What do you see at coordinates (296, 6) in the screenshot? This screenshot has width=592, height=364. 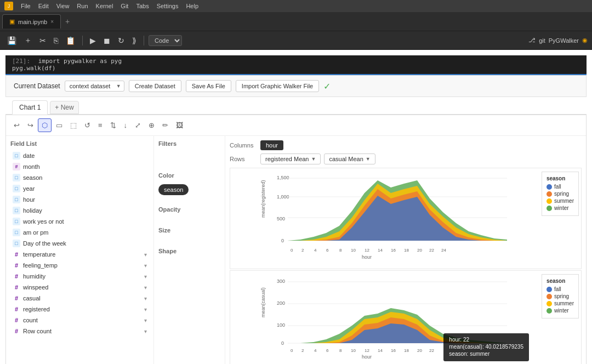 I see `menu-bar: J File Edit View Run Kernel Git Tabs Set…` at bounding box center [296, 6].